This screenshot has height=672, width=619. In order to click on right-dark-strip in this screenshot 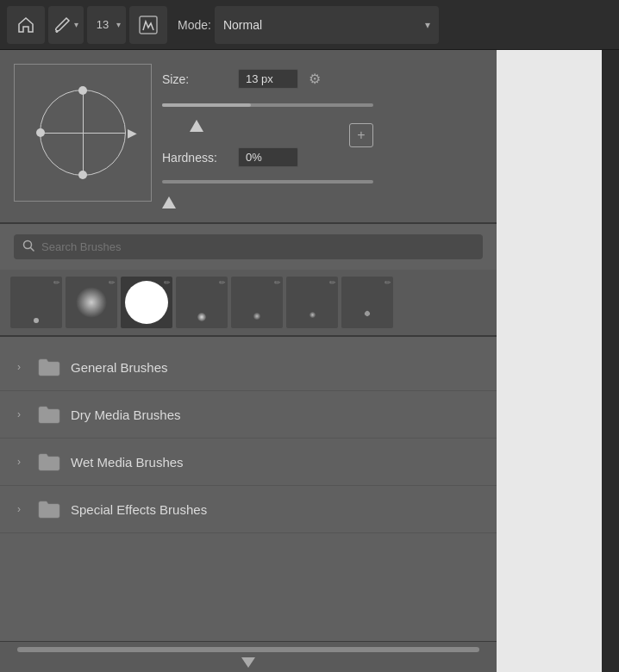, I will do `click(610, 361)`.